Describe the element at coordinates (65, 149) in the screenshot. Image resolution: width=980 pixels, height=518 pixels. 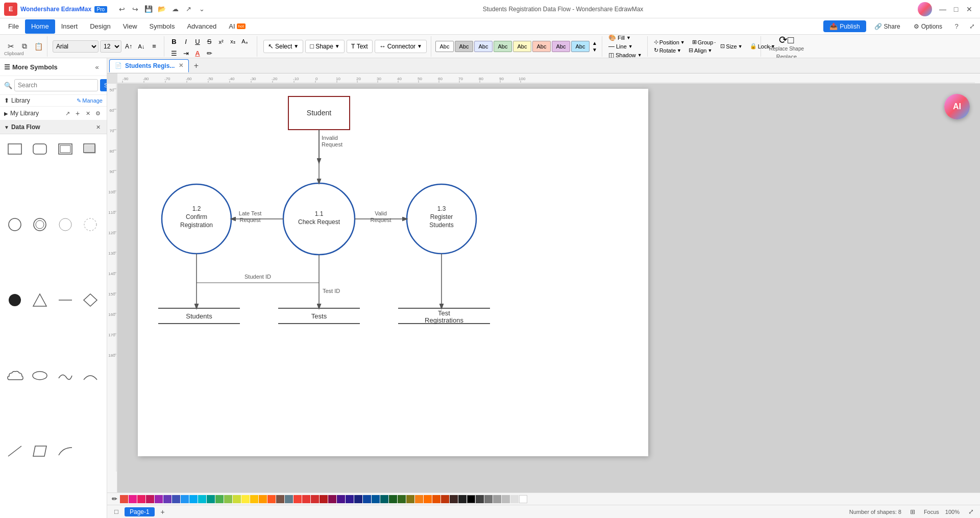
I see `shape-double-rect` at that location.